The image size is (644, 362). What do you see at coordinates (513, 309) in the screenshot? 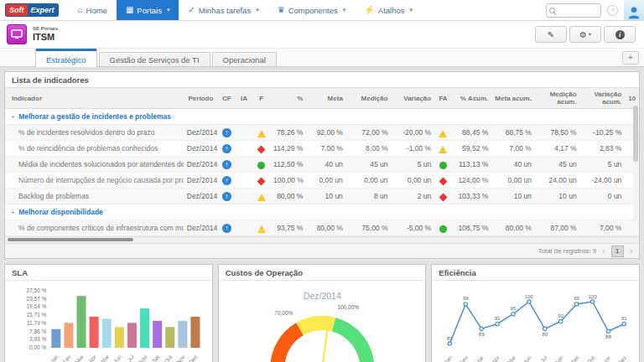
I see `svg-text: 95` at bounding box center [513, 309].